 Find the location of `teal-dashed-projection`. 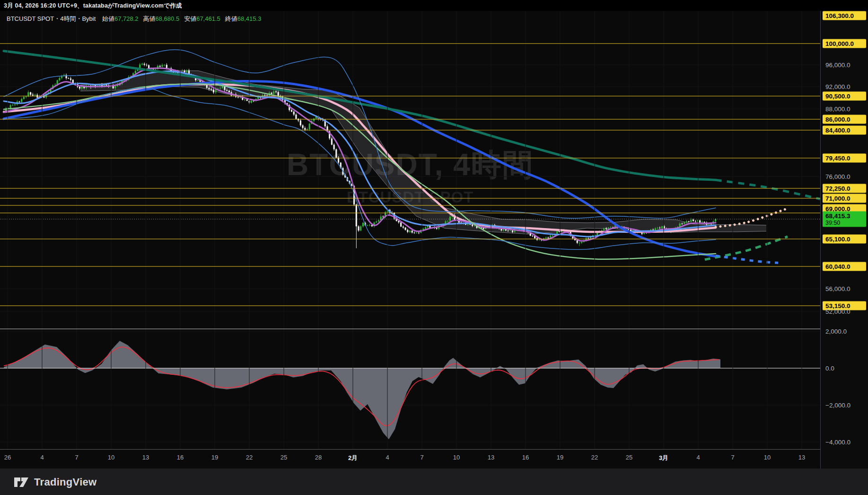

teal-dashed-projection is located at coordinates (768, 189).